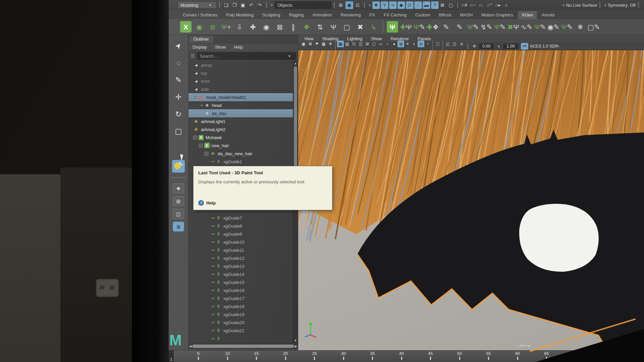  What do you see at coordinates (446, 27) in the screenshot?
I see `groom-place-brush-icon: ✎` at bounding box center [446, 27].